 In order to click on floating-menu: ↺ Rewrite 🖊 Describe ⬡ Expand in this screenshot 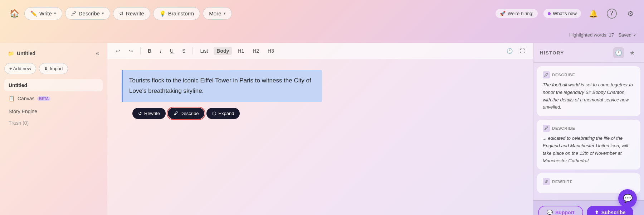, I will do `click(326, 113)`.